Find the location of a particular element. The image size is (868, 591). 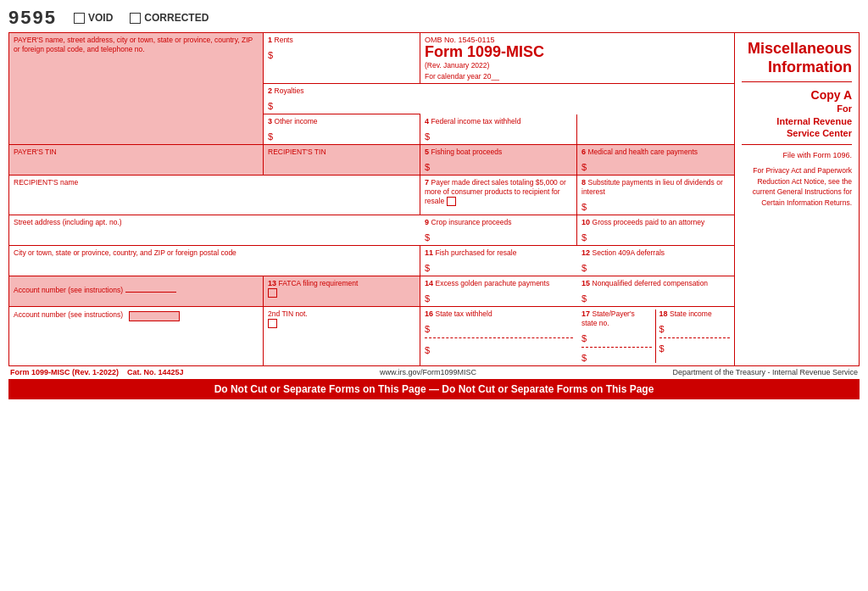

box16-cell: 16 State tax withheld $ $ is located at coordinates (498, 336).